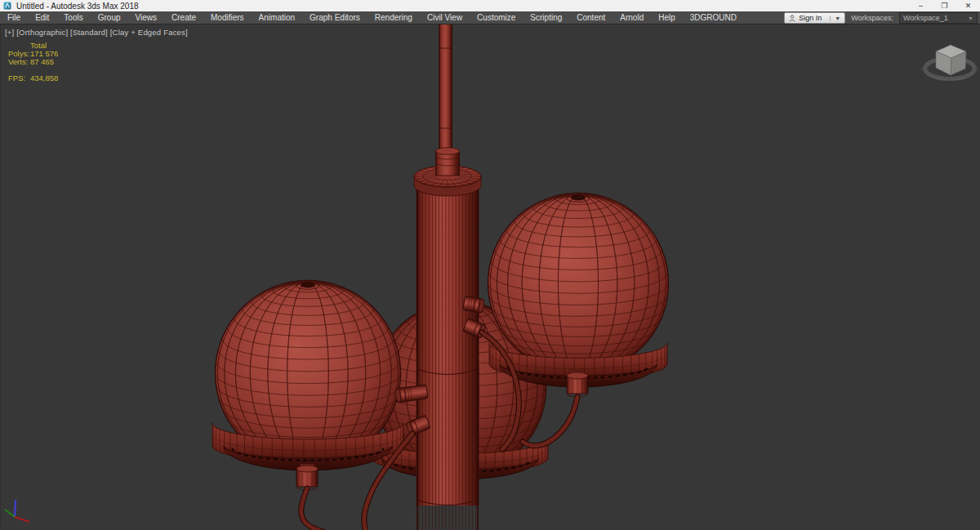  I want to click on menu-item-tools: Tools, so click(74, 18).